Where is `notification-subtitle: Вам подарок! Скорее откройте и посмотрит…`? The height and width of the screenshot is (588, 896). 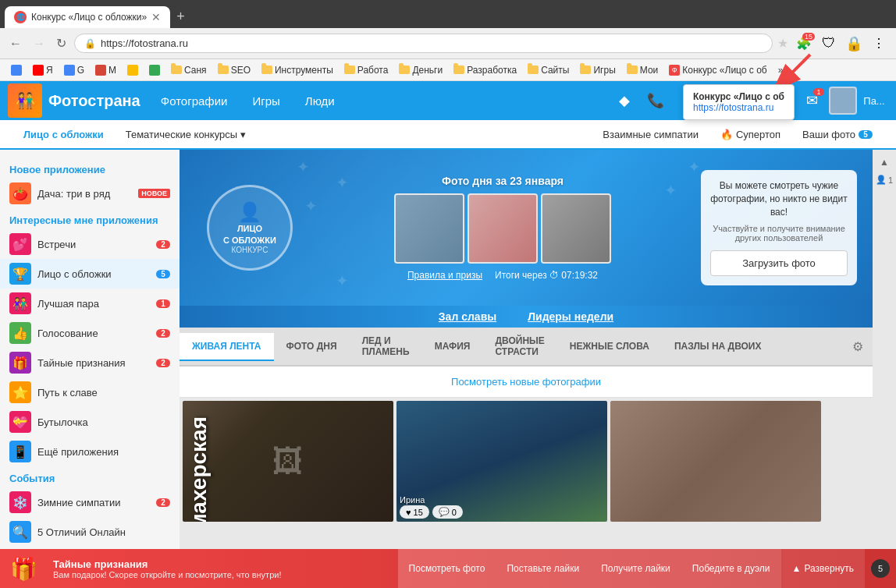 notification-subtitle: Вам подарок! Скорее откройте и посмотрит… is located at coordinates (222, 575).